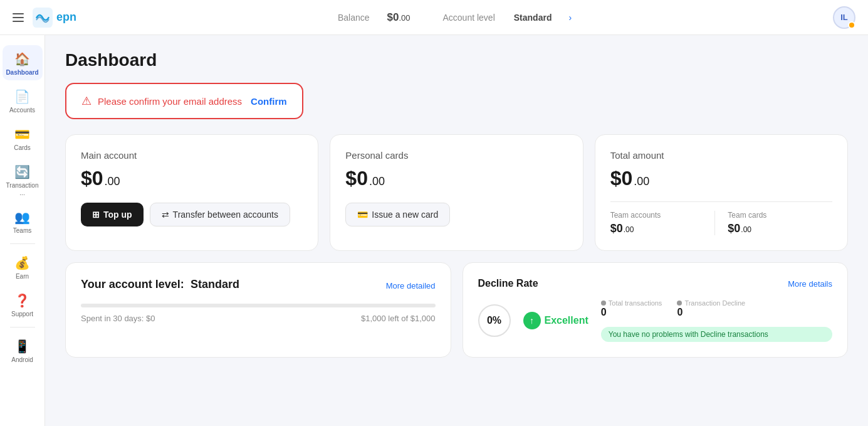 The width and height of the screenshot is (868, 426). Describe the element at coordinates (23, 134) in the screenshot. I see `cards-icon: 💳` at that location.